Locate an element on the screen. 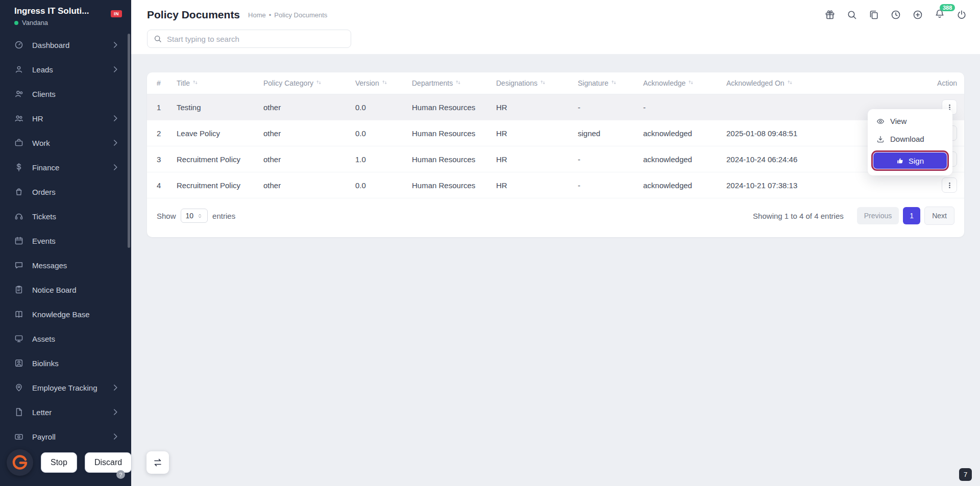 The image size is (980, 486). sidebar-item-knowledge-base: Knowledge Base is located at coordinates (65, 314).